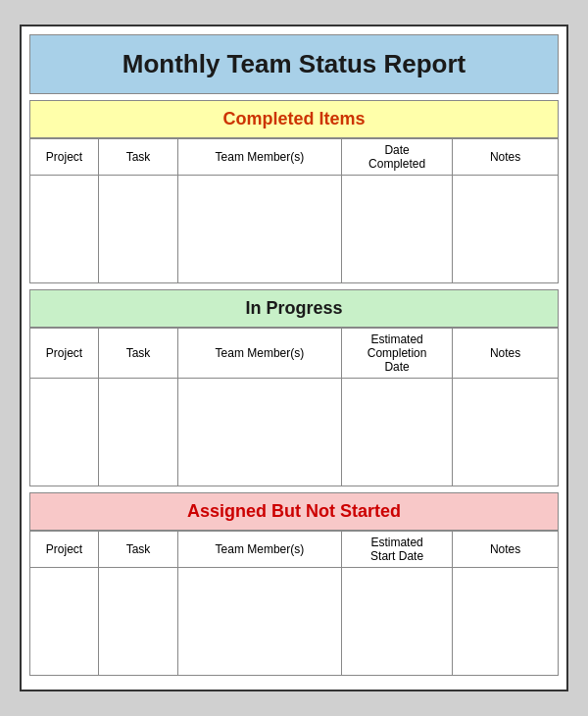  What do you see at coordinates (294, 230) in the screenshot?
I see `completed-data-row` at bounding box center [294, 230].